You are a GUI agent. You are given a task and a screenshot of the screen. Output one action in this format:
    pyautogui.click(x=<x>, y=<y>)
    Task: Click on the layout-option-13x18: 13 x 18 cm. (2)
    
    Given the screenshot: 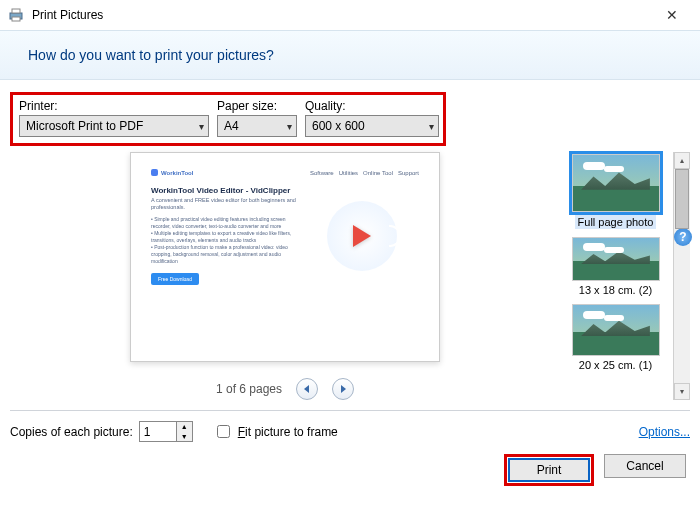 What is the action you would take?
    pyautogui.click(x=616, y=266)
    